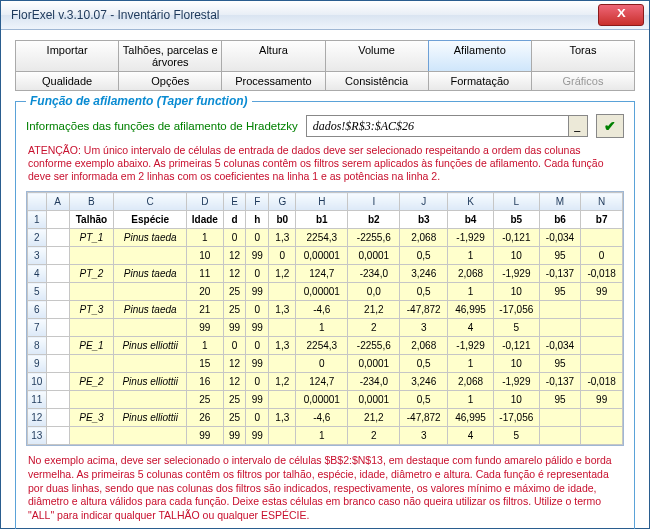  Describe the element at coordinates (205, 274) in the screenshot. I see `cell-r4-c3: 11` at that location.